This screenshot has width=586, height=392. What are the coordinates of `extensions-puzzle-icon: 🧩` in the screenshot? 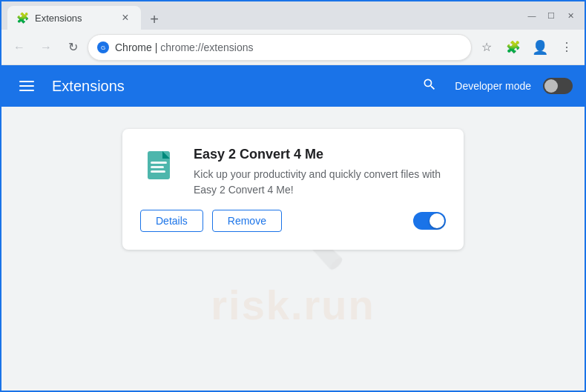 It's located at (513, 47).